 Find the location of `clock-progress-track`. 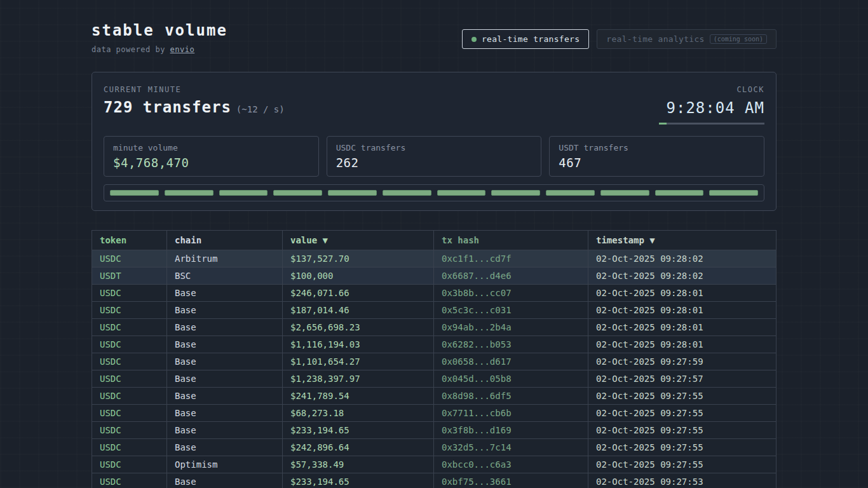

clock-progress-track is located at coordinates (712, 123).